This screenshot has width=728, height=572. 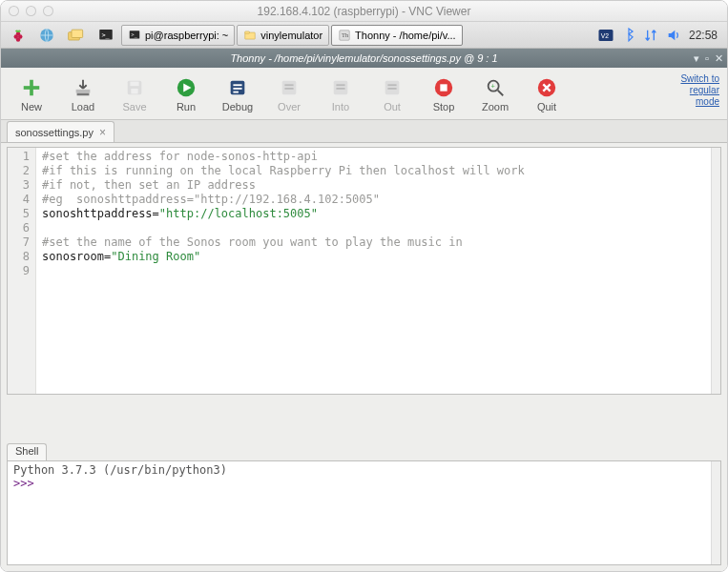 What do you see at coordinates (289, 88) in the screenshot?
I see `step-over-icon` at bounding box center [289, 88].